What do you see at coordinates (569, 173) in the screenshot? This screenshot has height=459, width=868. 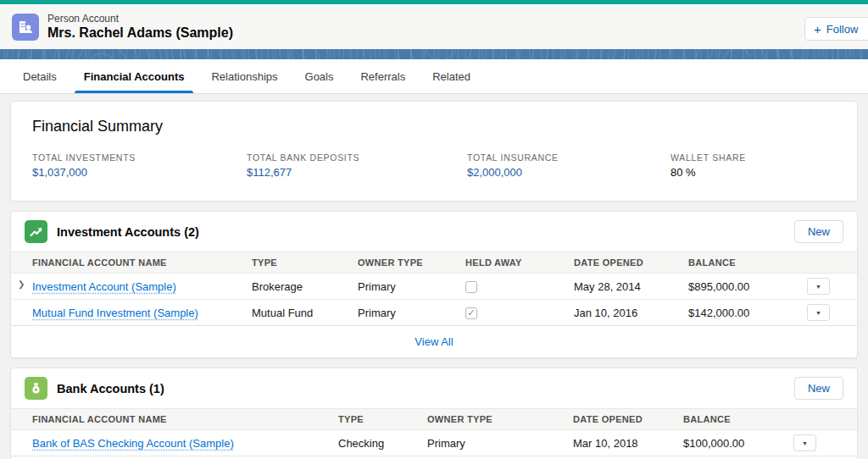 I see `field-value: $2,000,000` at bounding box center [569, 173].